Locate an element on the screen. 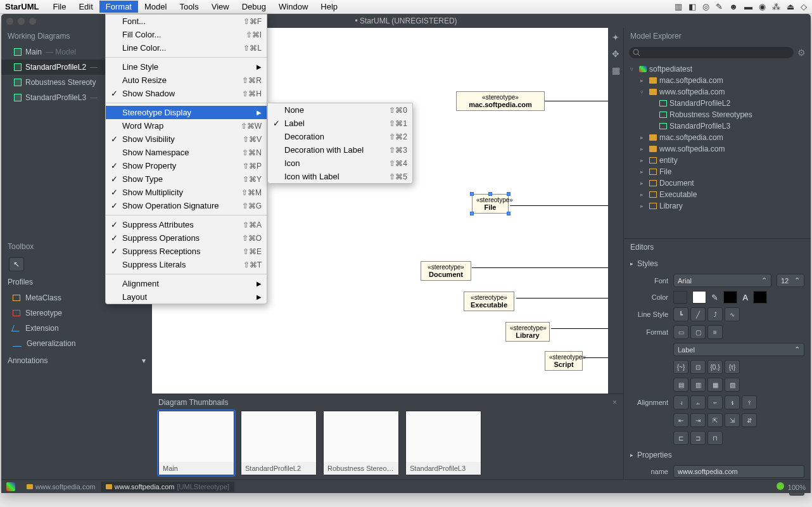  format-toggle-row1: {~}⊡{0.}{τ} is located at coordinates (707, 367).